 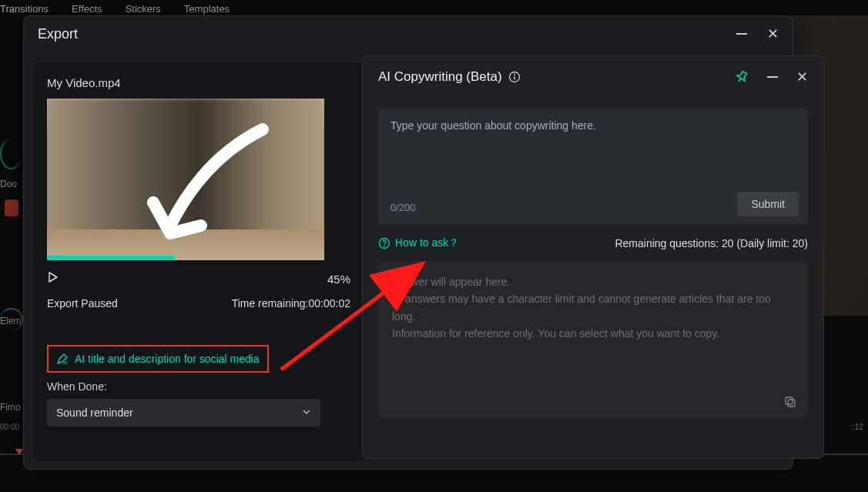 What do you see at coordinates (199, 387) in the screenshot?
I see `when-done-label: When Done:` at bounding box center [199, 387].